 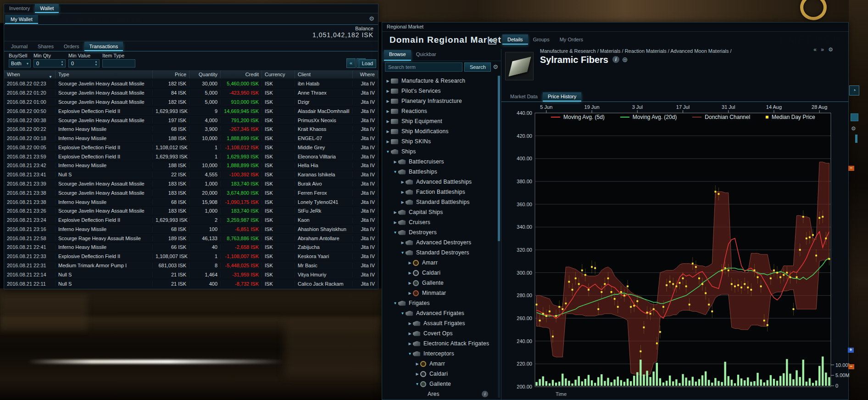 I want to click on tree-item-pilot-s-services: ▶Pilot's Services, so click(x=440, y=91).